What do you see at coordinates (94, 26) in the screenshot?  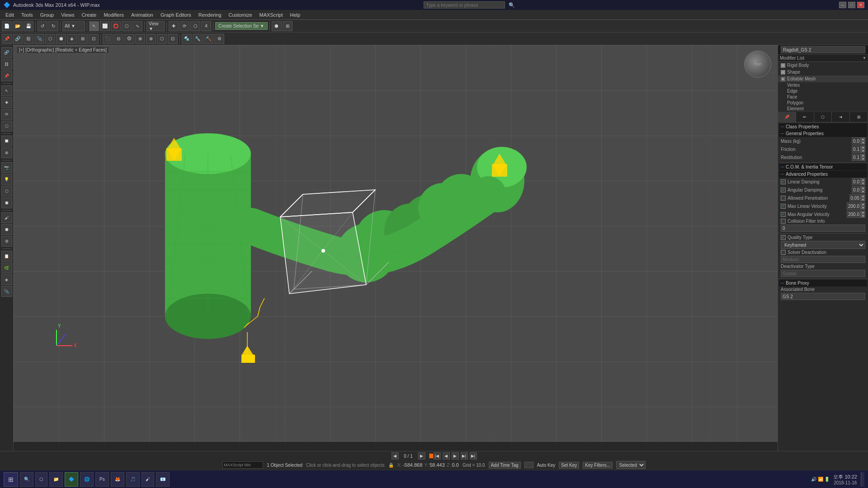 I see `select-button: ↖` at bounding box center [94, 26].